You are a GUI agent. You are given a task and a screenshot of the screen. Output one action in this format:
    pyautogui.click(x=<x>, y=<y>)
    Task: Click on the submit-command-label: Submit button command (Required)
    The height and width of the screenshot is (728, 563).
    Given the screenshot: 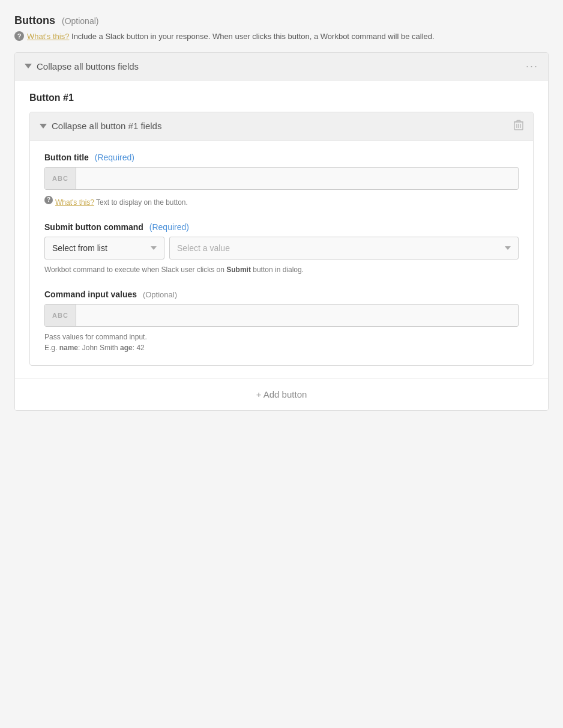 What is the action you would take?
    pyautogui.click(x=282, y=227)
    